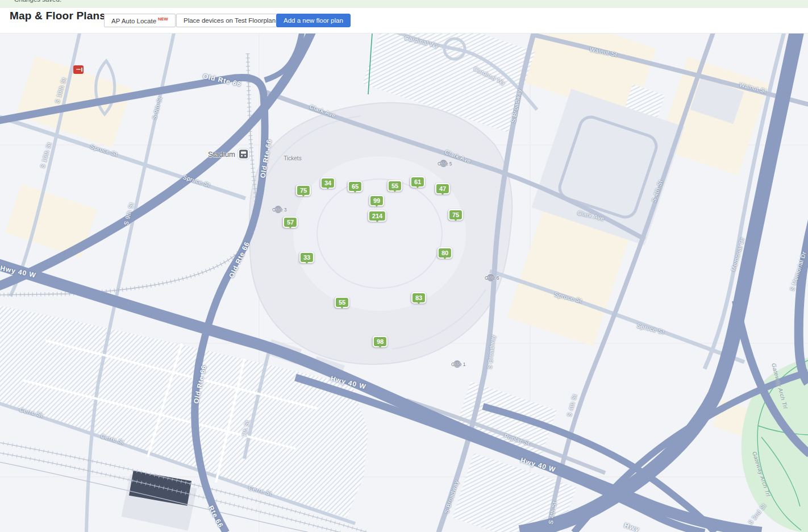  Describe the element at coordinates (404, 4) in the screenshot. I see `notification-bar: Changes saved.` at that location.